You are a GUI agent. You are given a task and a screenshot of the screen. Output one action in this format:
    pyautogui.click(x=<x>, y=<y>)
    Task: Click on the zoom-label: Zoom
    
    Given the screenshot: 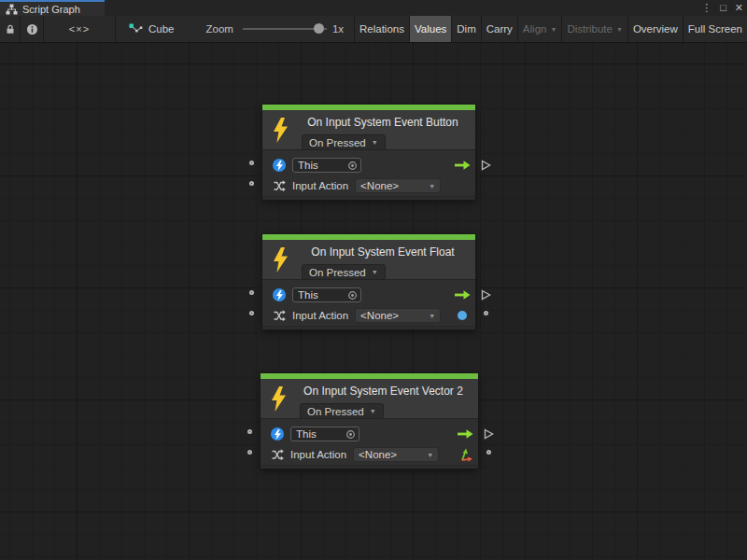 What is the action you would take?
    pyautogui.click(x=220, y=29)
    